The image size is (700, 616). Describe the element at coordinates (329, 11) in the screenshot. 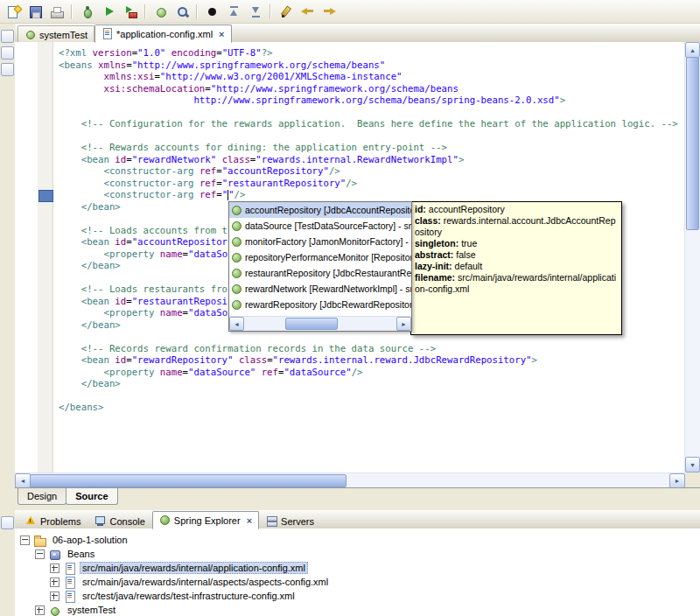

I see `forward-button` at that location.